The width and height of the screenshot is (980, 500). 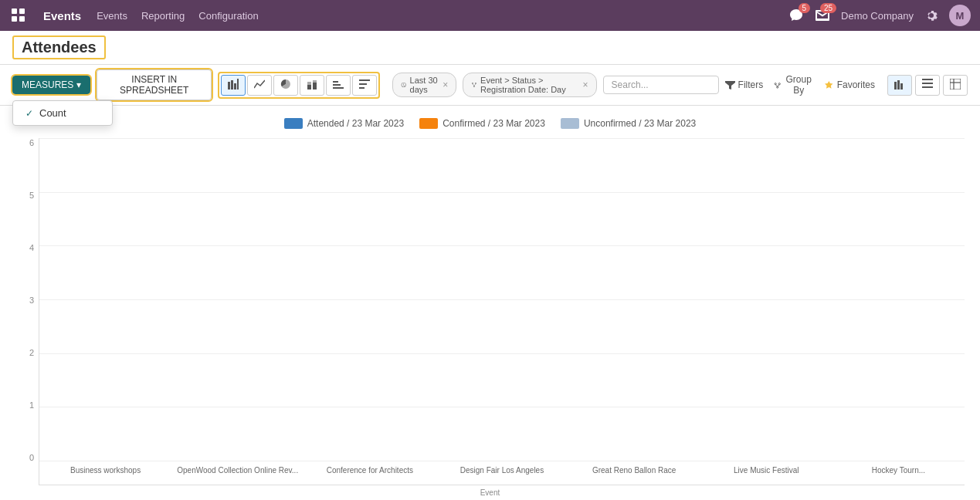 What do you see at coordinates (425, 85) in the screenshot?
I see `date-filter-tag: Last 30 days ×` at bounding box center [425, 85].